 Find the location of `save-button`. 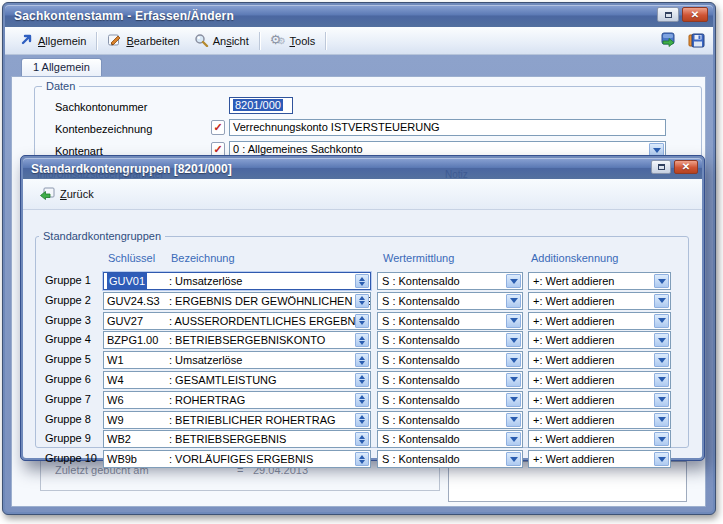

save-button is located at coordinates (696, 40).